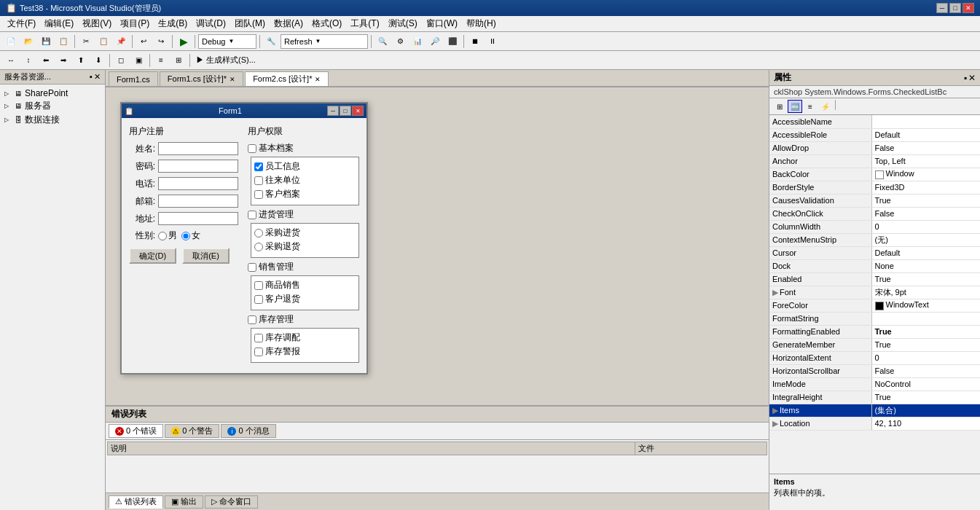 The image size is (980, 510). I want to click on bottom-tab-errors: ⚠ 错误列表, so click(136, 502).